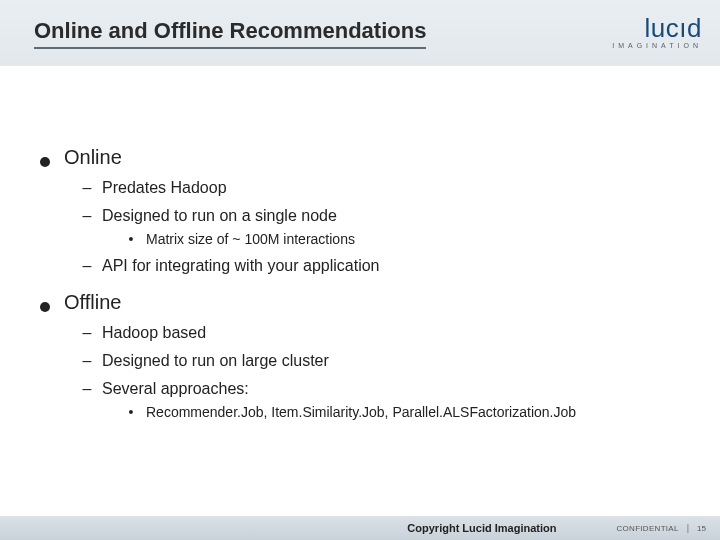  Describe the element at coordinates (659, 33) in the screenshot. I see `brand-logo: lucıd IMAGINATION` at that location.